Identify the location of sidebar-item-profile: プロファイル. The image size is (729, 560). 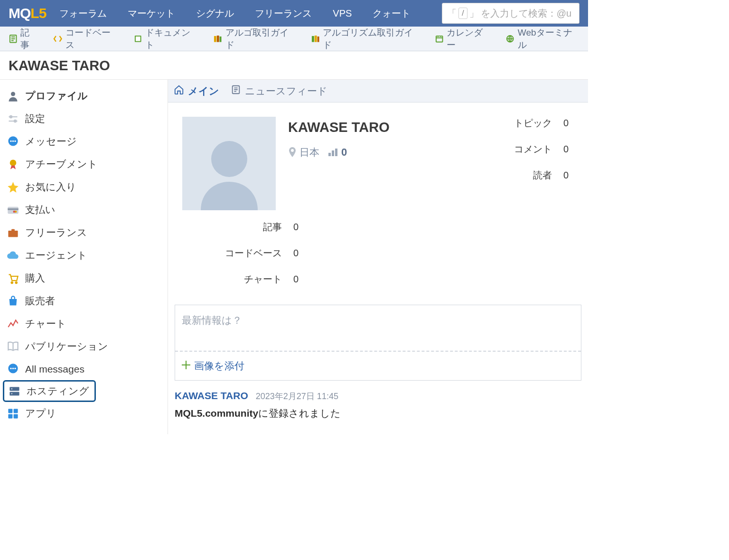
(84, 96).